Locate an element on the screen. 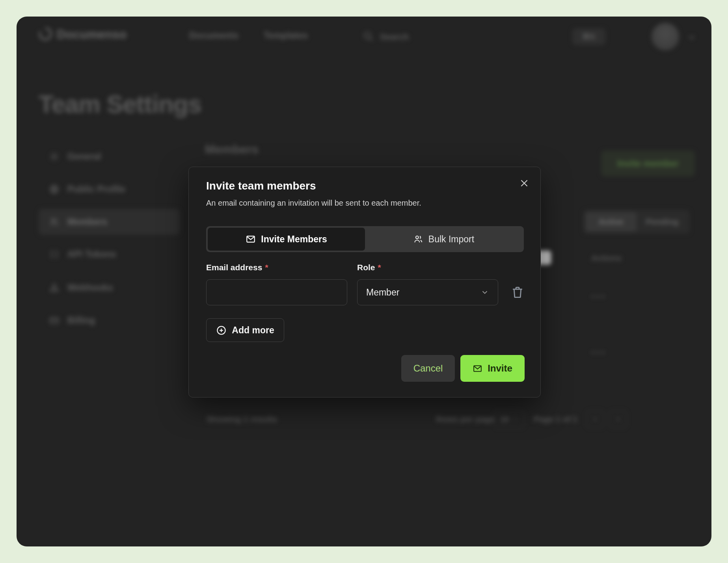 This screenshot has height=563, width=728. sidebar-item-billing: Billing is located at coordinates (109, 320).